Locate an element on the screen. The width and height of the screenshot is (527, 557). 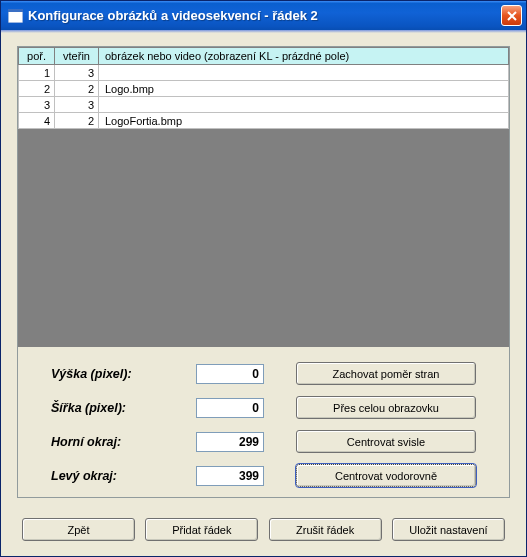
window-title: Konfigurace obrázků a videosekvencí - řá… is located at coordinates (264, 16).